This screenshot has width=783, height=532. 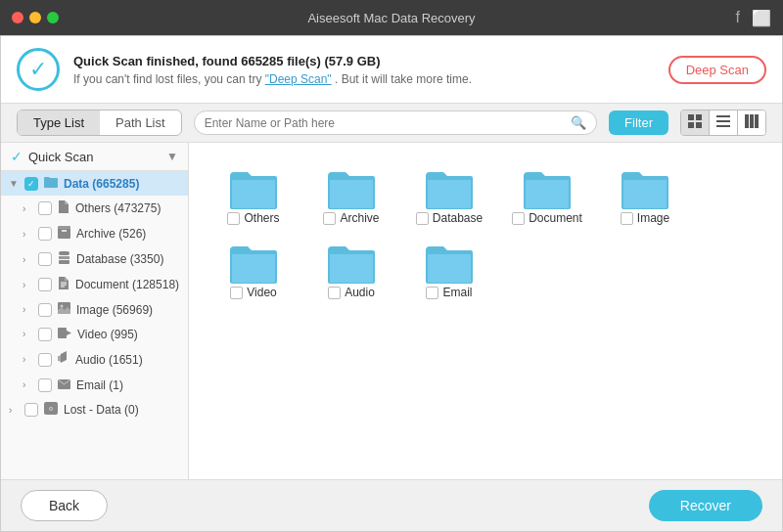 What do you see at coordinates (94, 208) in the screenshot?
I see `sidebar-item-others: › Others (473275)` at bounding box center [94, 208].